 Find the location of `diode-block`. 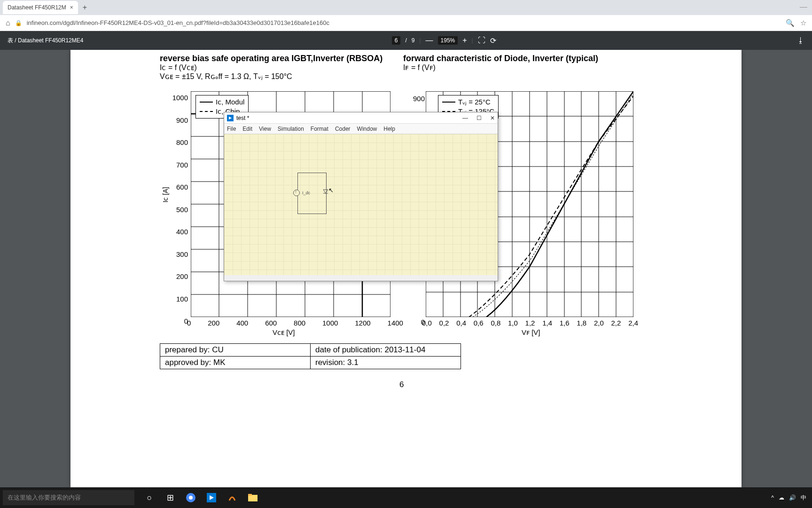

diode-block is located at coordinates (326, 192).